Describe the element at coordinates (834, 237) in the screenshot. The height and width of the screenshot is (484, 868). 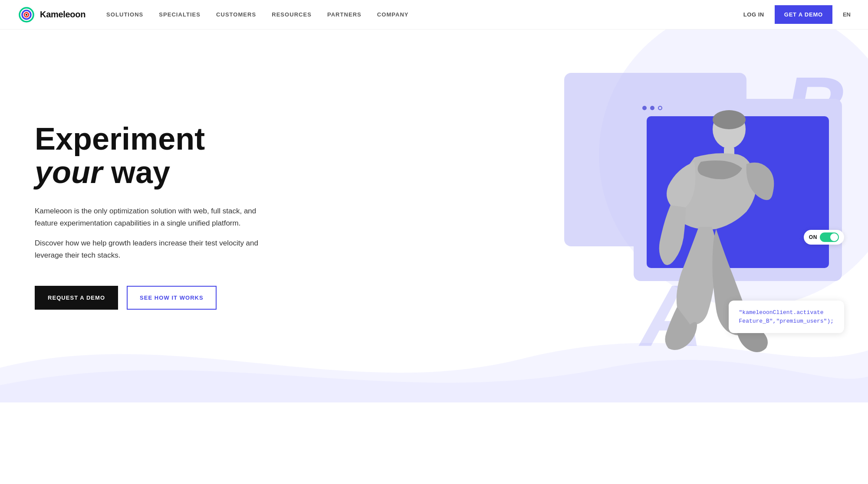
I see `toggle-thumb` at that location.